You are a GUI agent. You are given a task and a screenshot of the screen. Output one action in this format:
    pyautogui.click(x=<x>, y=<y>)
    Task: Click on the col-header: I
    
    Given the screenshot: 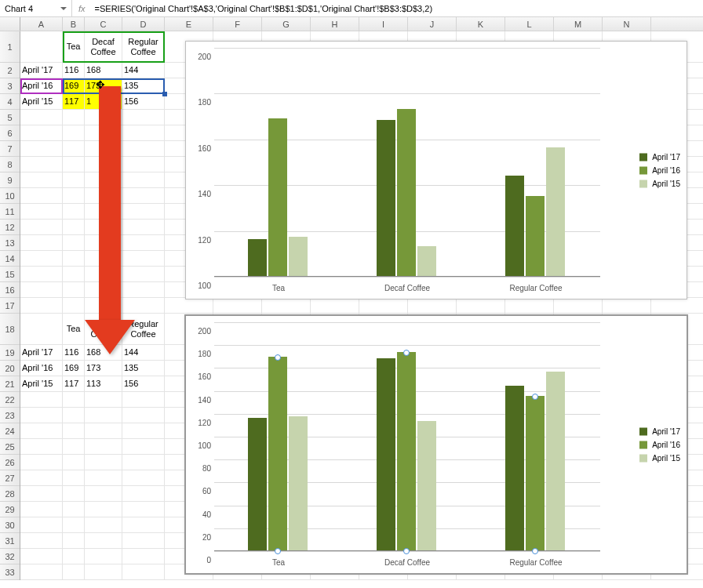 What is the action you would take?
    pyautogui.click(x=384, y=24)
    